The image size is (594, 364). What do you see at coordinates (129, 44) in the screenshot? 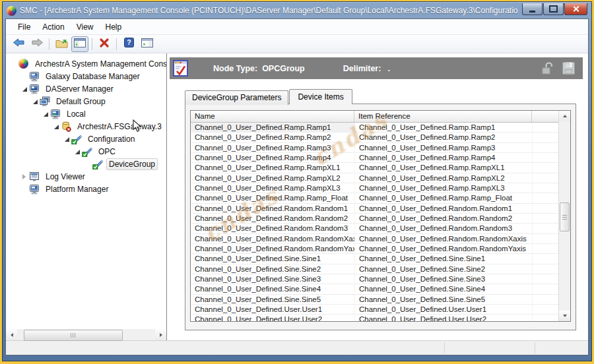
I see `help-button: ?` at bounding box center [129, 44].